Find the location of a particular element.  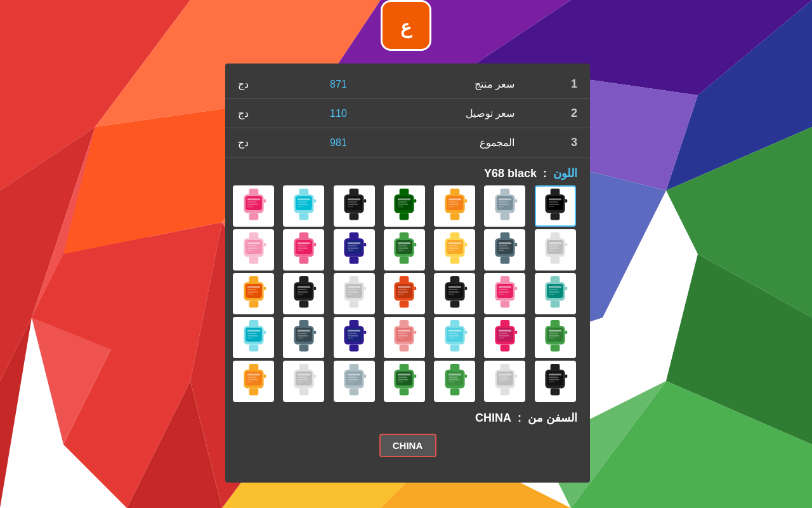

row-value: 110 is located at coordinates (339, 114).